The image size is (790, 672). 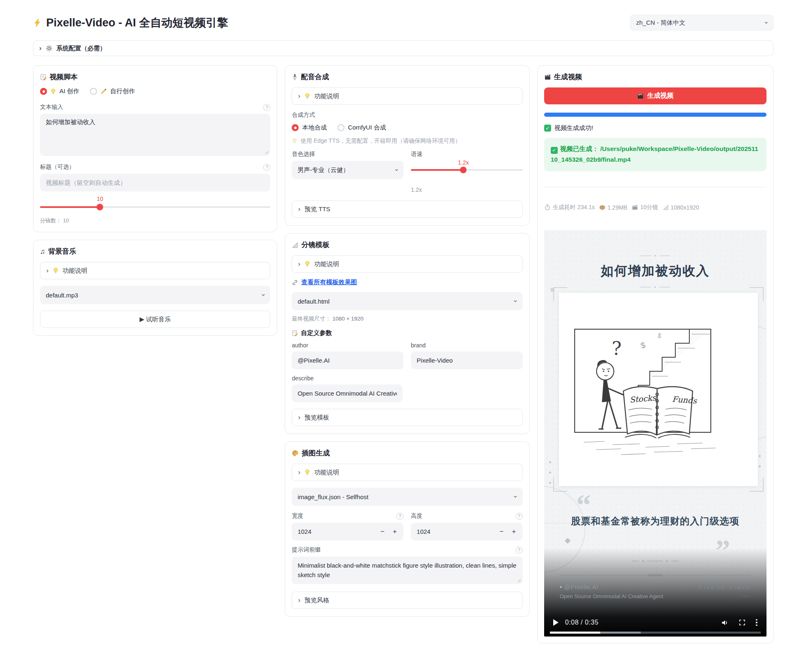 I want to click on svg-text: Funds, so click(x=684, y=400).